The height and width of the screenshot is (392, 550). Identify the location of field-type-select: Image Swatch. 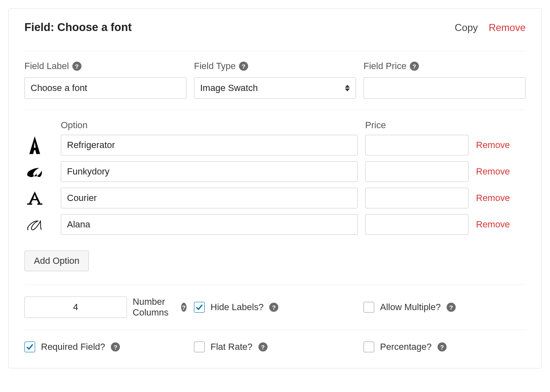
(275, 88).